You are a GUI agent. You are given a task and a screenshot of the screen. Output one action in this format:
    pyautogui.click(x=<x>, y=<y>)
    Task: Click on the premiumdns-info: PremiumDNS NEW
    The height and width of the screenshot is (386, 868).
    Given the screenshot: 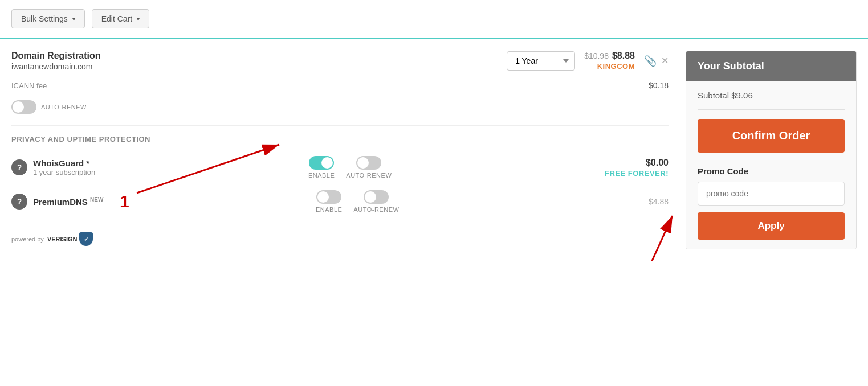 What is the action you would take?
    pyautogui.click(x=68, y=202)
    